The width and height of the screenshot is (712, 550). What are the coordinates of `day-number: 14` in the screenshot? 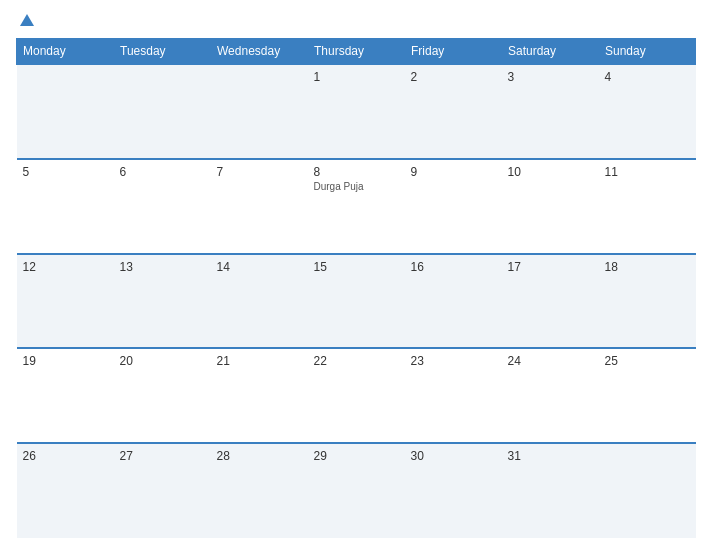 It's located at (260, 267).